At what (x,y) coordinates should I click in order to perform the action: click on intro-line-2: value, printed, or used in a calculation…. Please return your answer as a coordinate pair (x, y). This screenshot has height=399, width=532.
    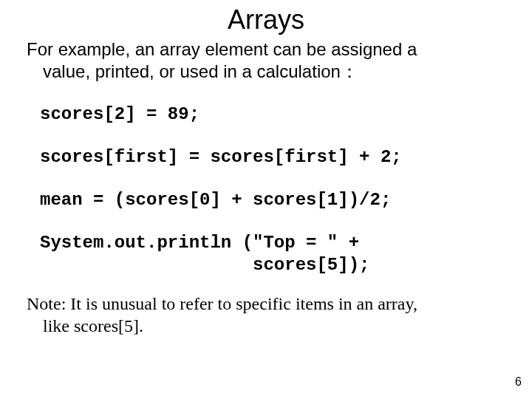
    Looking at the image, I should click on (266, 72).